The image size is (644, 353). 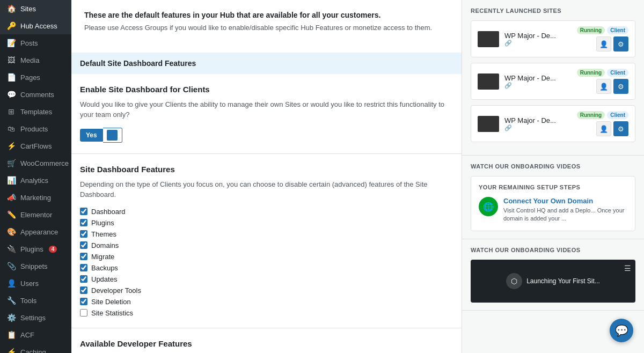 What do you see at coordinates (266, 89) in the screenshot?
I see `enable-dashboard-title: Enable Site Dashboard for Clients` at bounding box center [266, 89].